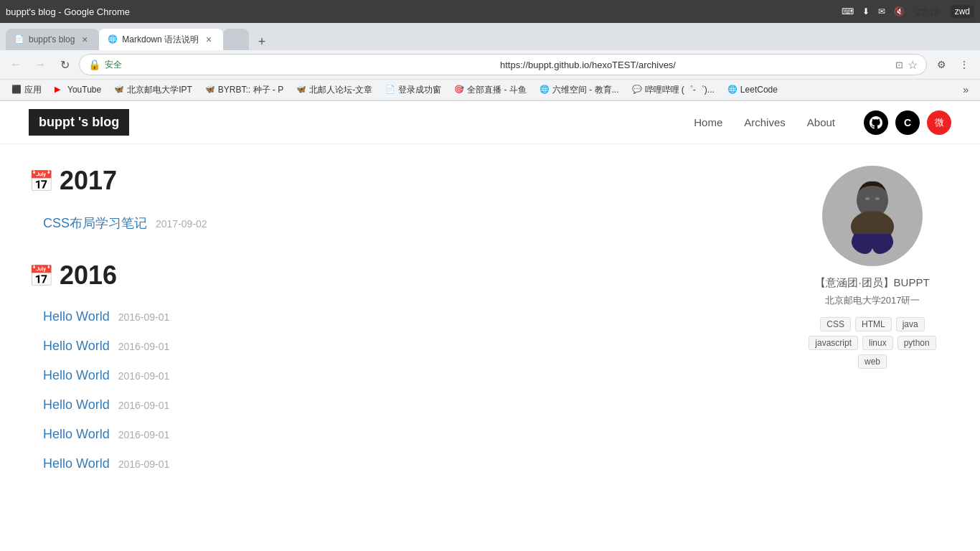  I want to click on entry-title-hw5: Hello World, so click(76, 435).